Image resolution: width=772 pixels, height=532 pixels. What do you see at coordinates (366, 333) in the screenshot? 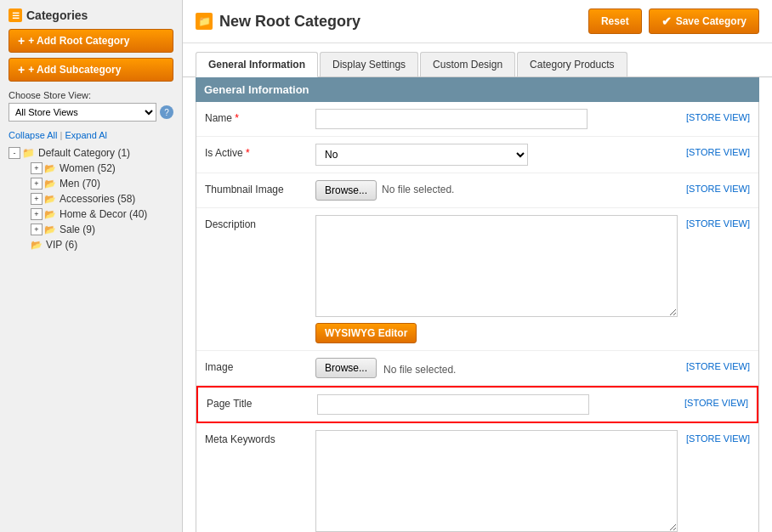
I see `wysiwyg-button: WYSIWYG Editor` at bounding box center [366, 333].